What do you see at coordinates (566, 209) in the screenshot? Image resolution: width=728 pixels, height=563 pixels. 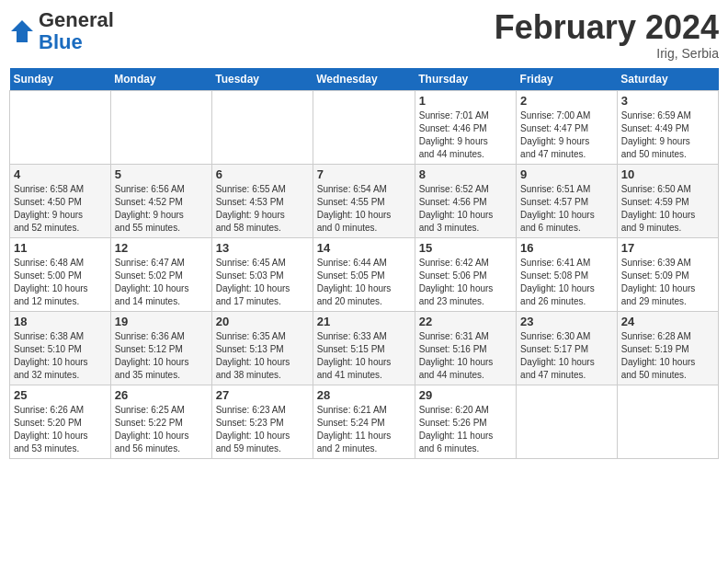 I see `day-info: Sunrise: 6:51 AM Sunset: 4:57 PM Dayligh…` at bounding box center [566, 209].